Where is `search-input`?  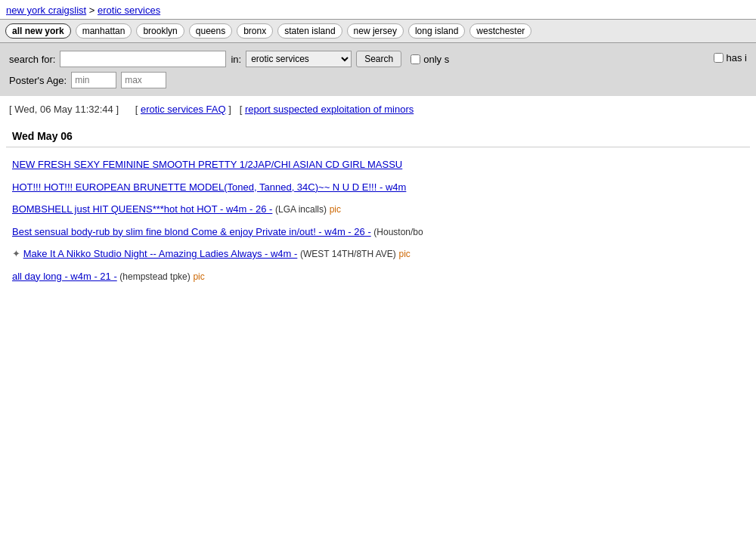 search-input is located at coordinates (143, 59).